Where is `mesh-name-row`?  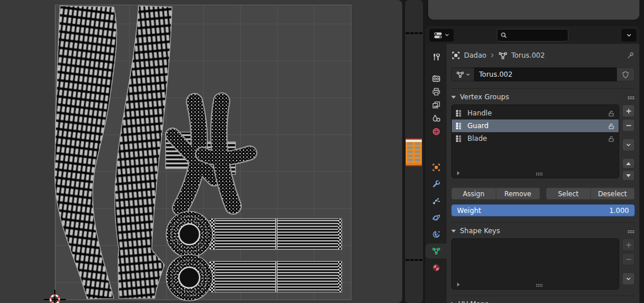 mesh-name-row is located at coordinates (543, 74).